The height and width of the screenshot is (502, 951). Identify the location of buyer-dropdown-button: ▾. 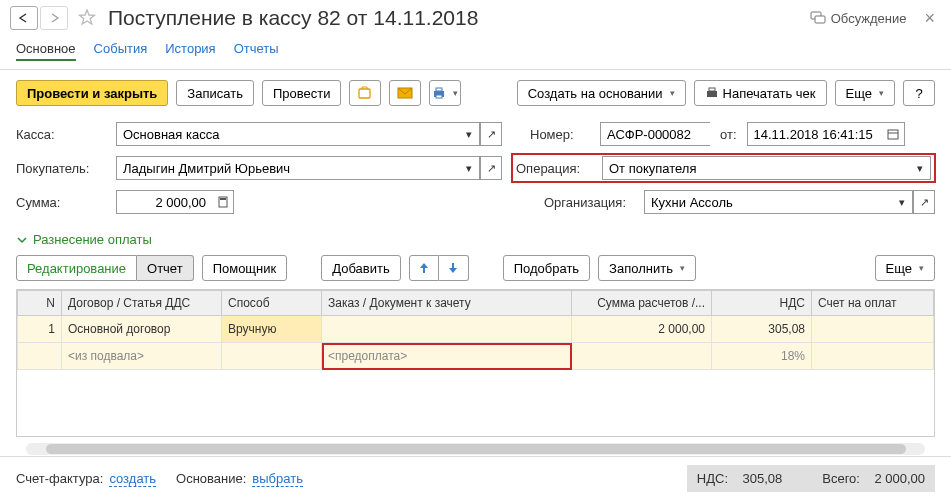
(469, 168).